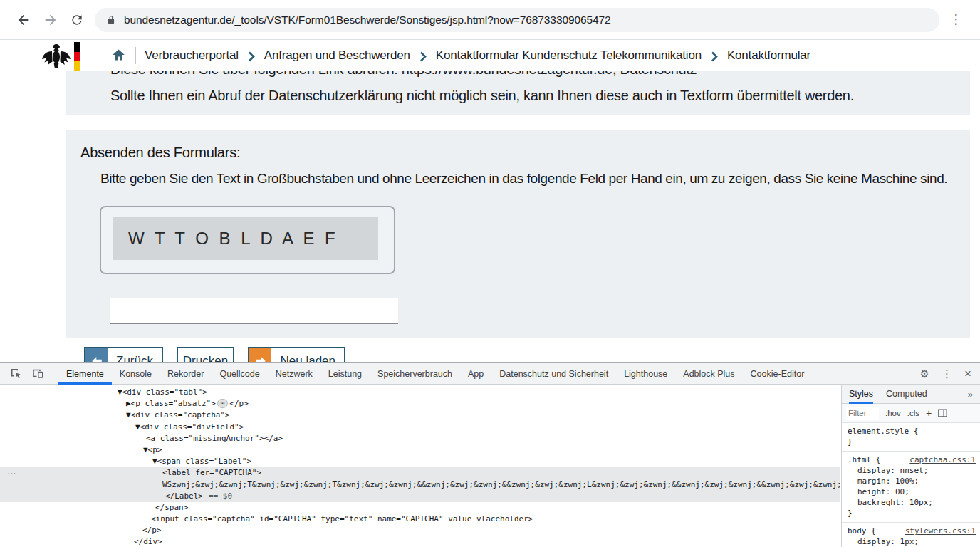 Image resolution: width=980 pixels, height=547 pixels. I want to click on dom-node: </div>, so click(420, 541).